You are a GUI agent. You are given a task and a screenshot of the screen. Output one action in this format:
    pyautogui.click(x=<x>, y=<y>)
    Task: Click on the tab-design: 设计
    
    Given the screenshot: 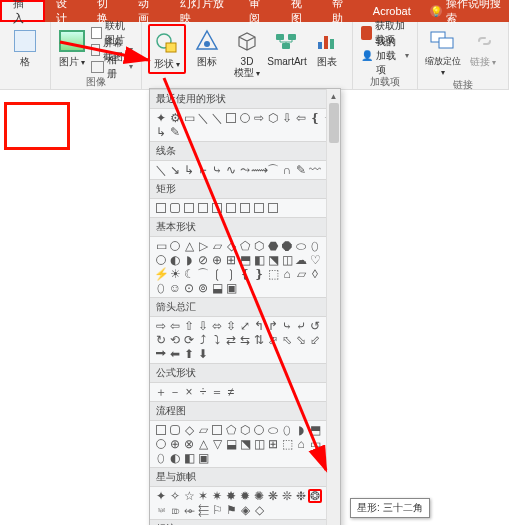 What is the action you would take?
    pyautogui.click(x=66, y=11)
    